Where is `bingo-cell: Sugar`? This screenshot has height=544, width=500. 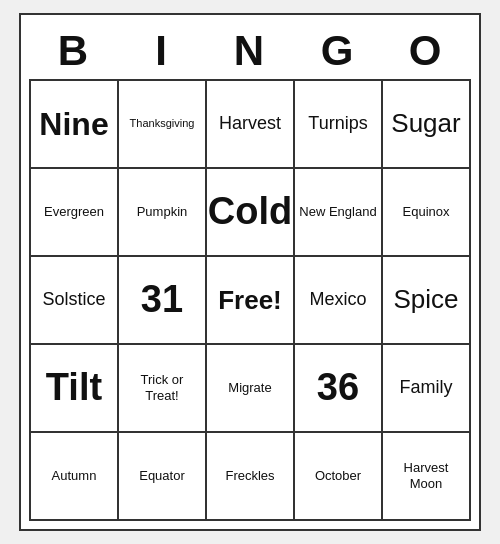 bingo-cell: Sugar is located at coordinates (427, 125).